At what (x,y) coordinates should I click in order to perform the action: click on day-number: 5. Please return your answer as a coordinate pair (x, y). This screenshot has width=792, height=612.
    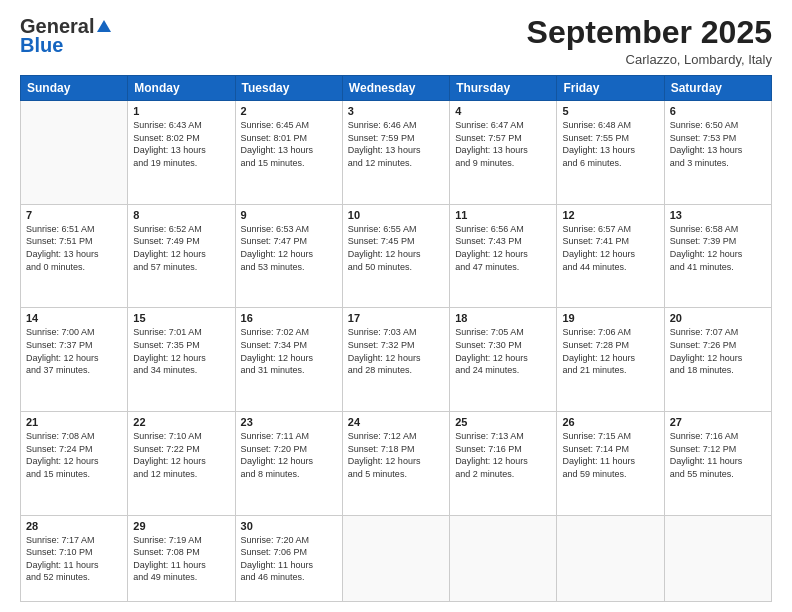
    Looking at the image, I should click on (610, 111).